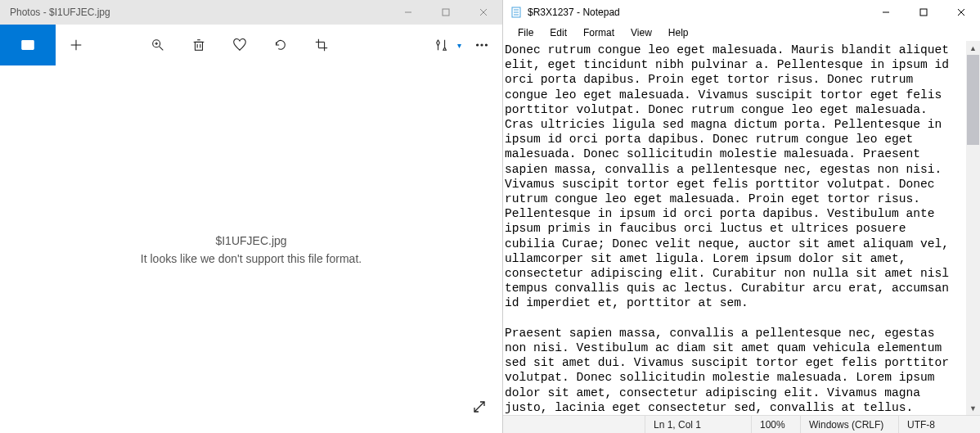  I want to click on menu-edit: Edit, so click(558, 33).